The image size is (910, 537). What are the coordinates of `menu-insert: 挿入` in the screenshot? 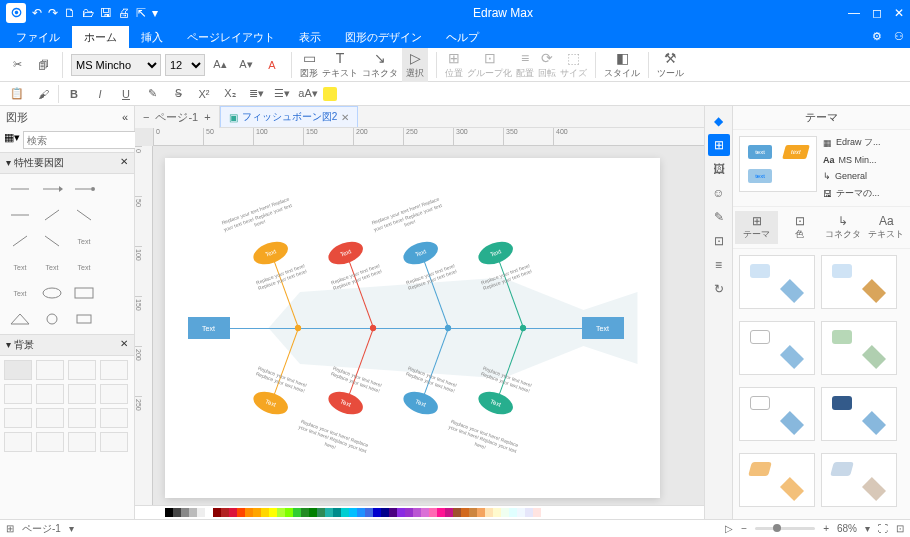 It's located at (152, 37).